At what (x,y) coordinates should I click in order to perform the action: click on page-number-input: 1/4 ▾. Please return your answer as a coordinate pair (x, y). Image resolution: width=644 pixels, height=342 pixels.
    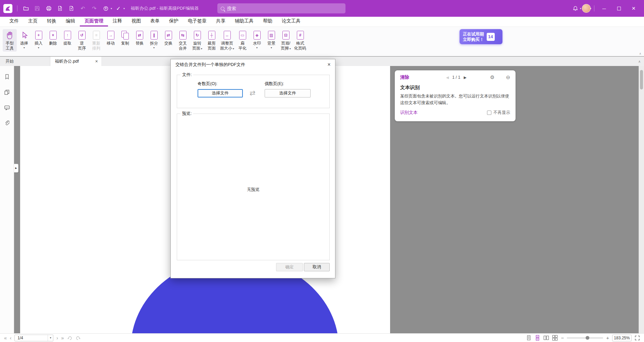
    Looking at the image, I should click on (34, 338).